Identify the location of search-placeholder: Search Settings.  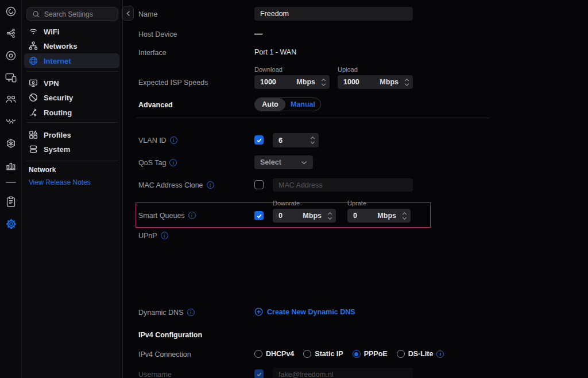
(69, 14).